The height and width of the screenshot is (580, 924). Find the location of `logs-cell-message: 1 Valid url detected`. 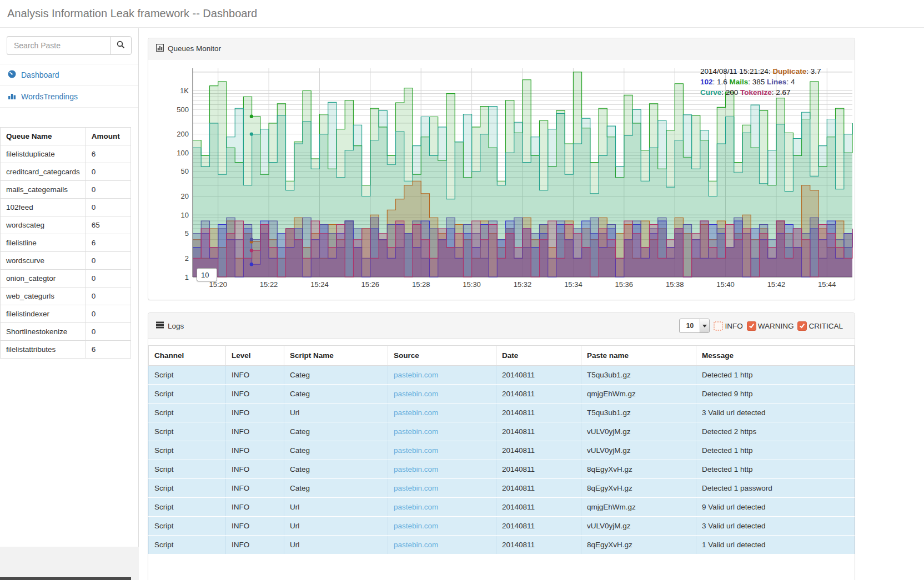

logs-cell-message: 1 Valid url detected is located at coordinates (775, 545).